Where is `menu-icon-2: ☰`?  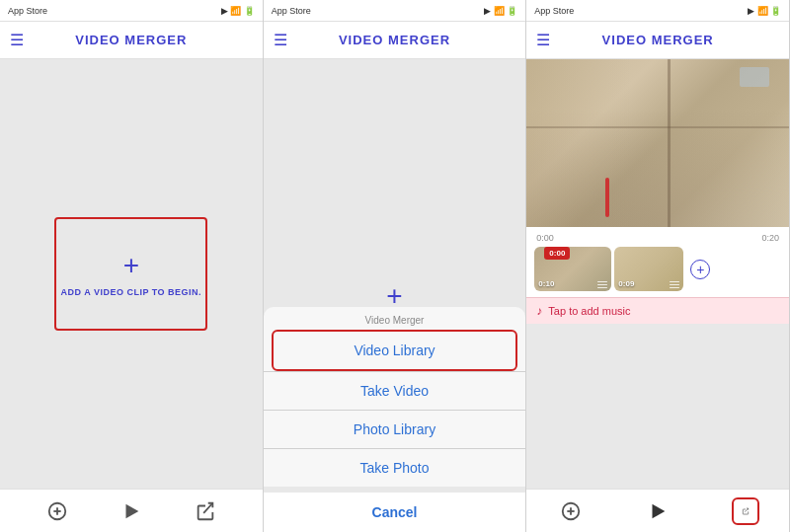
menu-icon-2: ☰ is located at coordinates (280, 39).